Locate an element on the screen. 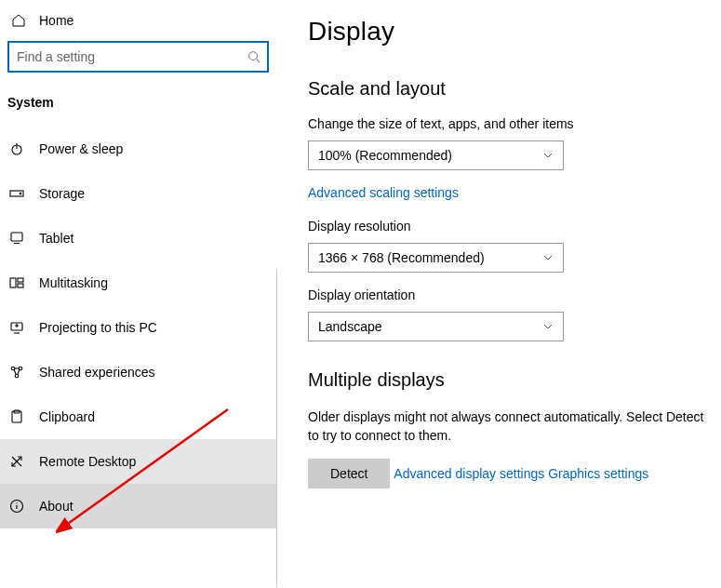 Image resolution: width=721 pixels, height=588 pixels. sidebar-item-label: Projecting to this PC is located at coordinates (99, 327).